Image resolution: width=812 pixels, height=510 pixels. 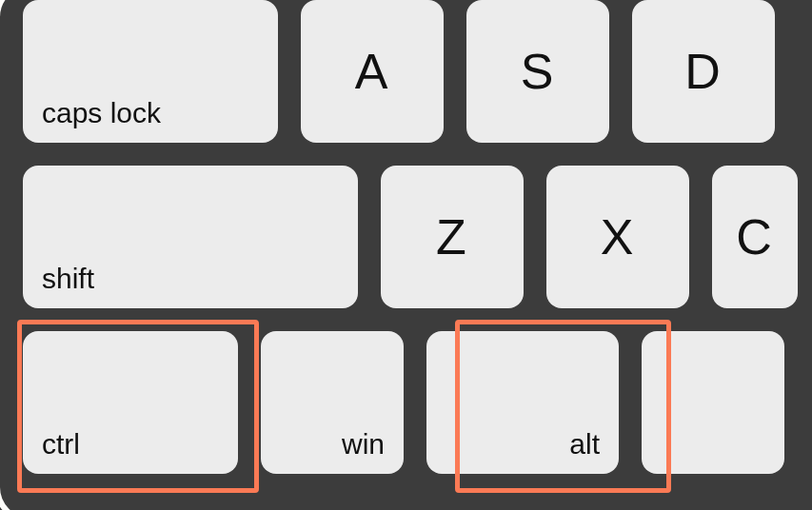 What do you see at coordinates (584, 444) in the screenshot?
I see `key-label: alt` at bounding box center [584, 444].